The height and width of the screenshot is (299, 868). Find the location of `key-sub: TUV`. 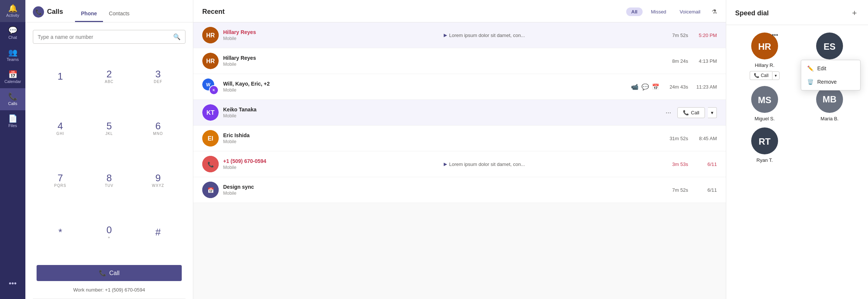

key-sub: TUV is located at coordinates (109, 185).